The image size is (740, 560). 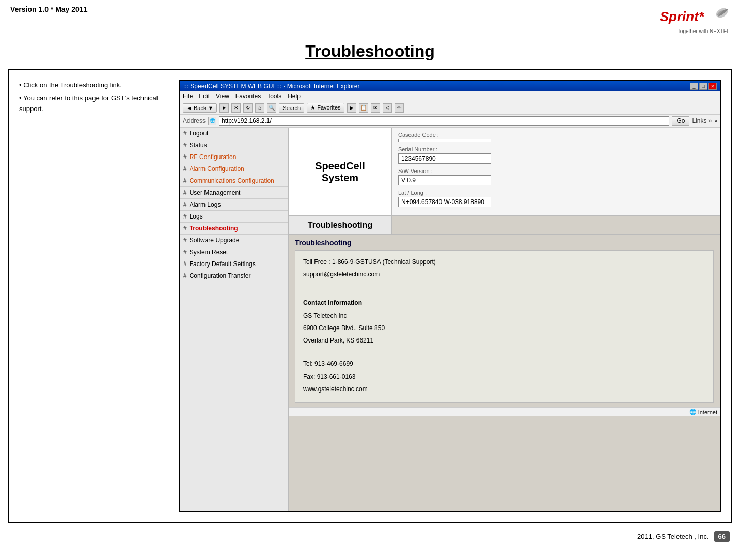 What do you see at coordinates (234, 319) in the screenshot?
I see `nav-menu: # Logout # Status # RF Configuration # A…` at bounding box center [234, 319].